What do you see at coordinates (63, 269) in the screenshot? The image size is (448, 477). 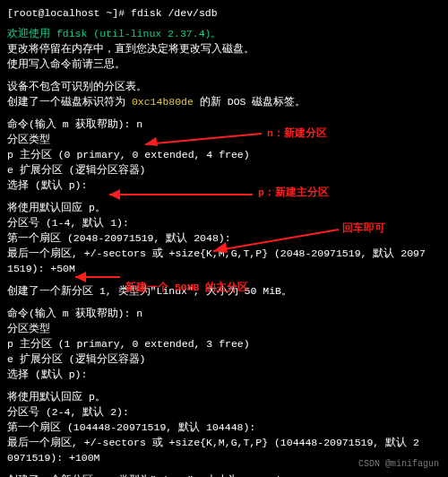 I see `user-input: +50M` at bounding box center [63, 269].